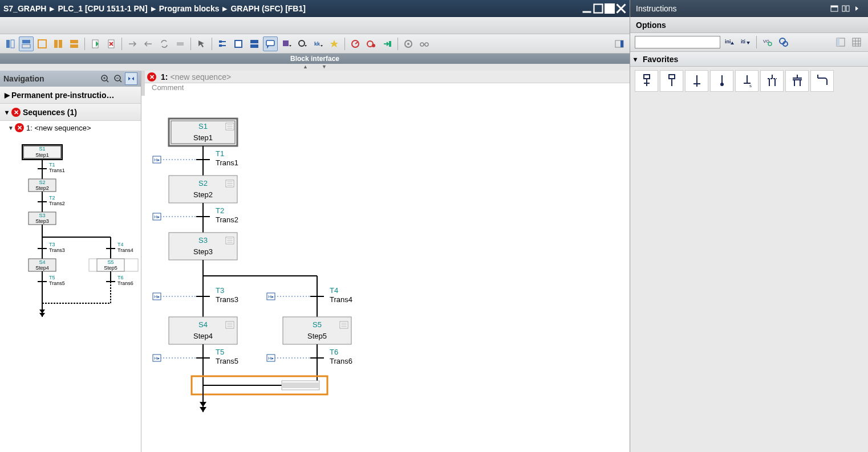 The height and width of the screenshot is (452, 868). What do you see at coordinates (164, 44) in the screenshot?
I see `tb-sync-icon` at bounding box center [164, 44].